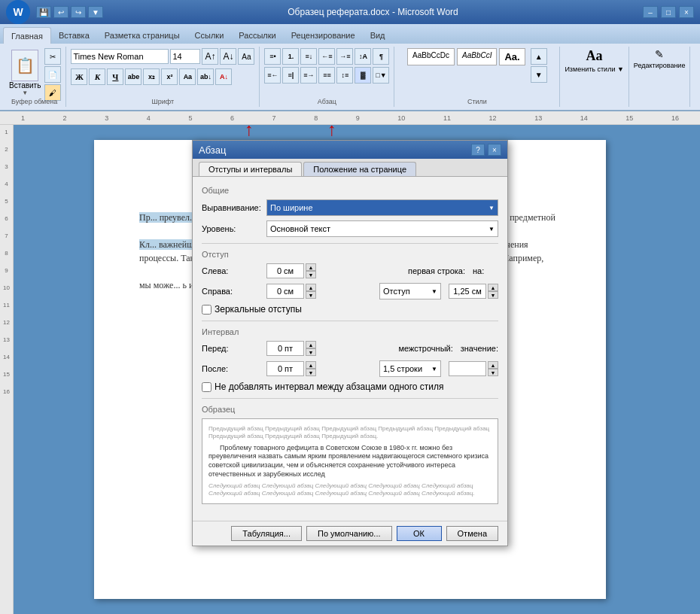 The height and width of the screenshot is (614, 700). I want to click on text-effects-button: Aa, so click(187, 77).